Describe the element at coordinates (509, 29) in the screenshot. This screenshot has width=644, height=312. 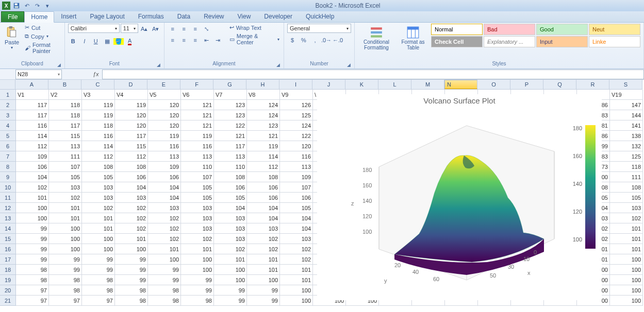
I see `style-chip-bad: Bad` at that location.